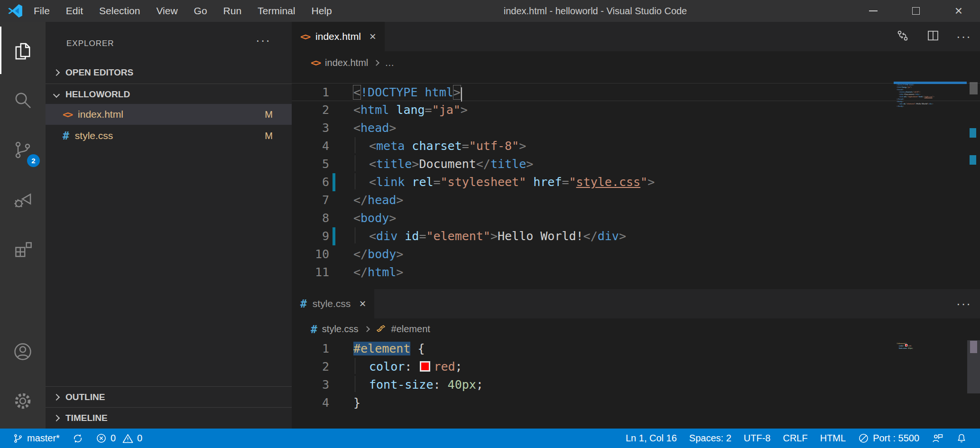 The image size is (980, 448). I want to click on maximize-button, so click(916, 11).